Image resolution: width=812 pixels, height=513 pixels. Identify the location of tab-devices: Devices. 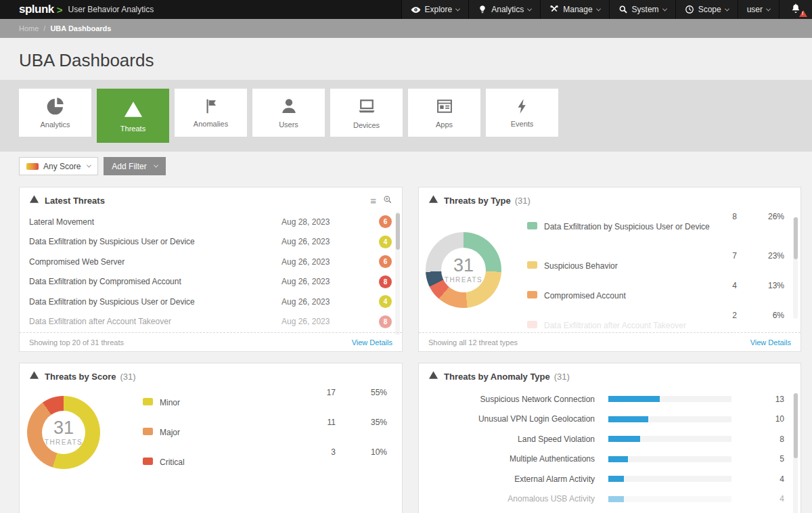
(367, 112).